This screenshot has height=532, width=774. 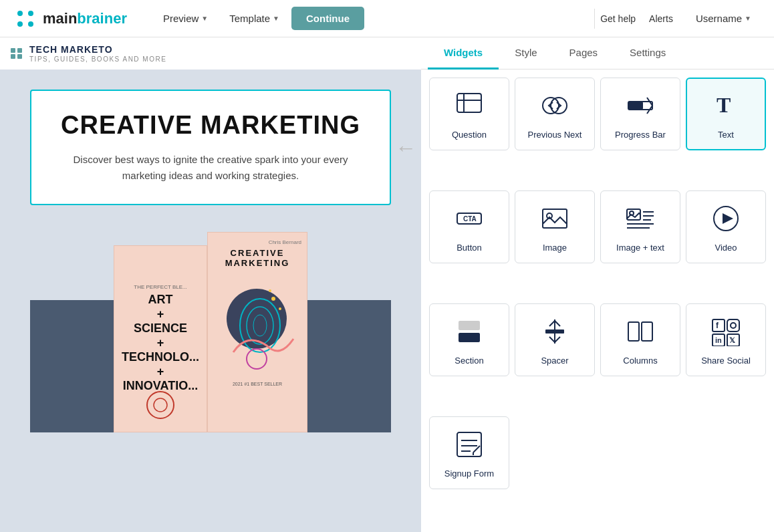 What do you see at coordinates (211, 53) in the screenshot?
I see `brand-bar: TECH MARKETO TIPS, GUIDES, BOOKS AND MOR…` at bounding box center [211, 53].